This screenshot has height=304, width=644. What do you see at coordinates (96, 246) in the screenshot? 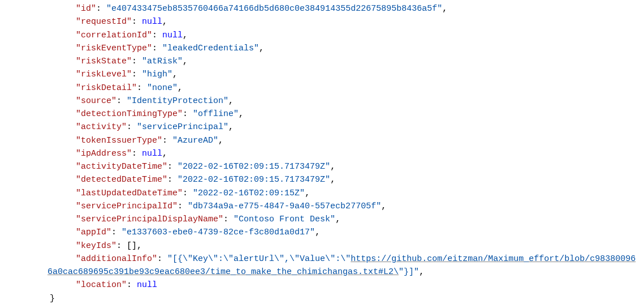
I see `json-key: "keyIds"` at bounding box center [96, 246].